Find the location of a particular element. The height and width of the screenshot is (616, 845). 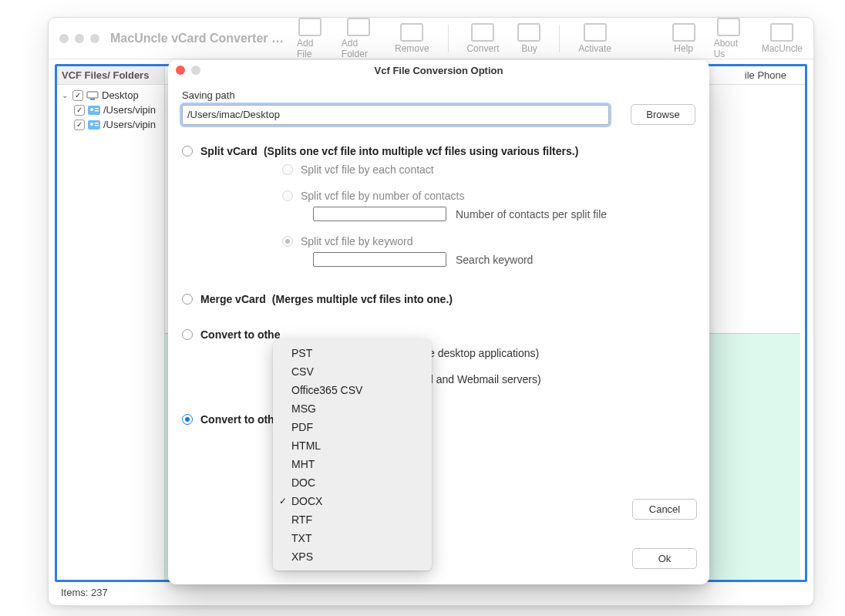

add-folder-label: Add Folder is located at coordinates (359, 49).